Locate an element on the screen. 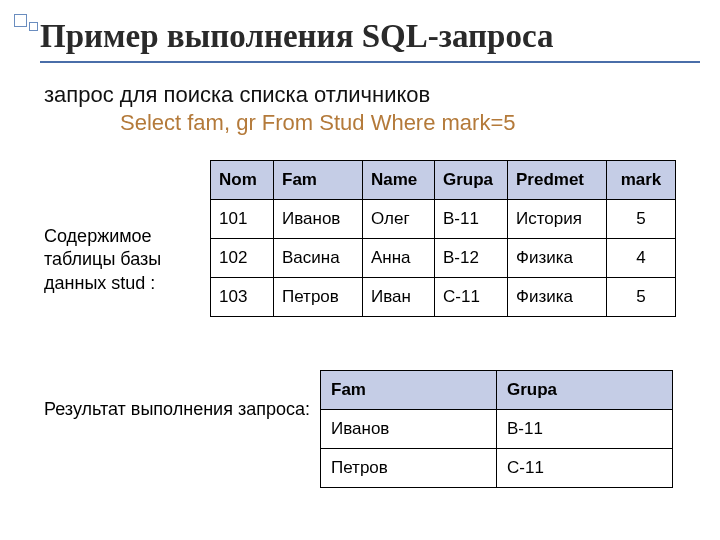  cell: 103 is located at coordinates (242, 298).